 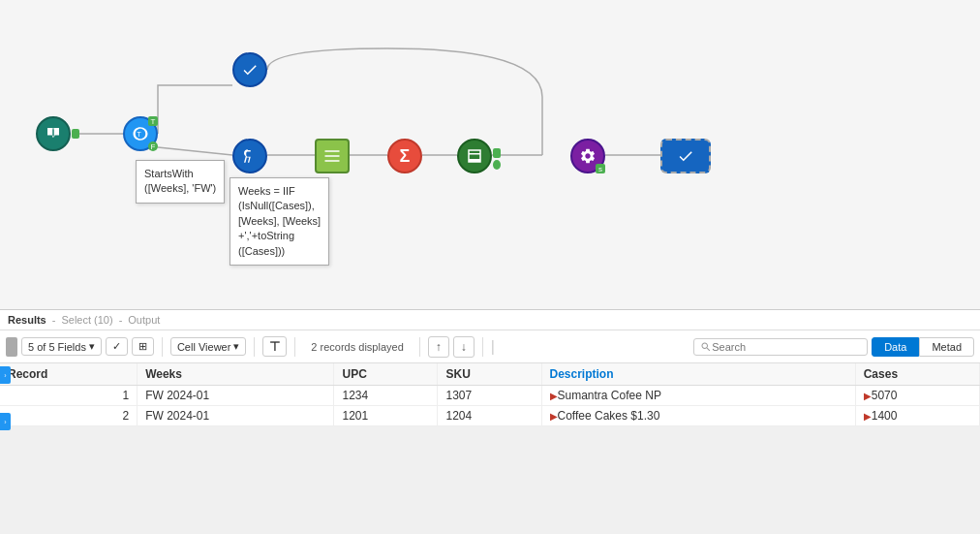 I want to click on col-cases: Cases, so click(x=917, y=374).